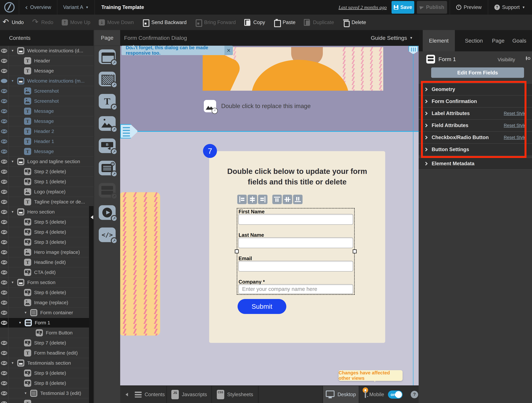  I want to click on collapse-panel-icon, so click(127, 395).